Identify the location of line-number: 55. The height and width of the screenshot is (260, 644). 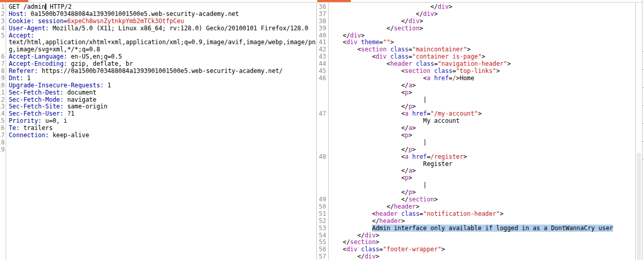
(323, 243).